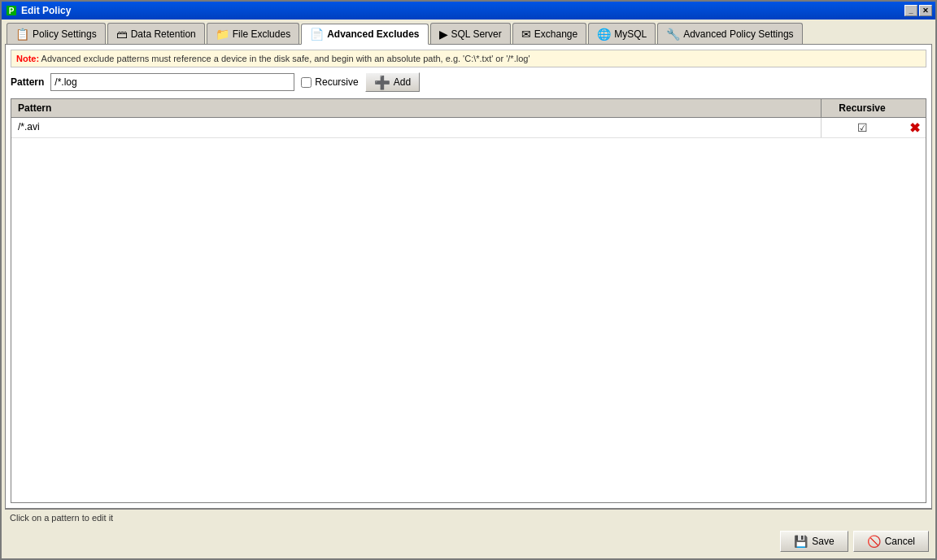  Describe the element at coordinates (526, 34) in the screenshot. I see `exchange-icon: ✉` at that location.